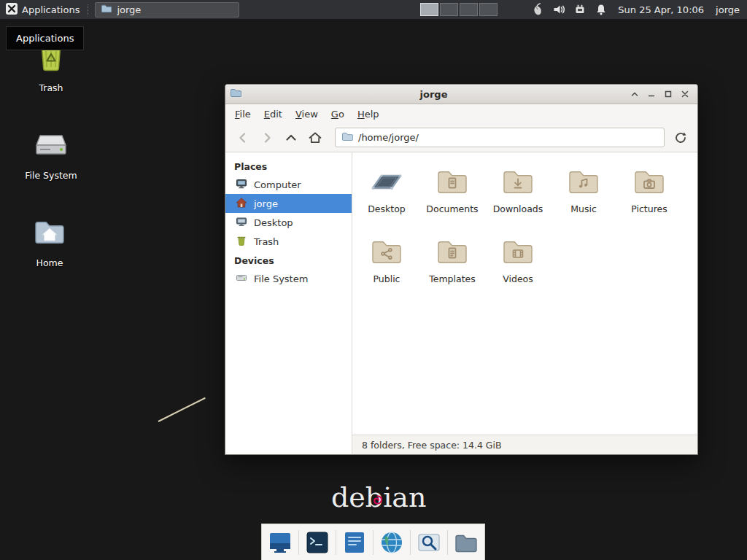 Image resolution: width=747 pixels, height=560 pixels. Describe the element at coordinates (500, 137) in the screenshot. I see `location-bar: /home/jorge/` at that location.